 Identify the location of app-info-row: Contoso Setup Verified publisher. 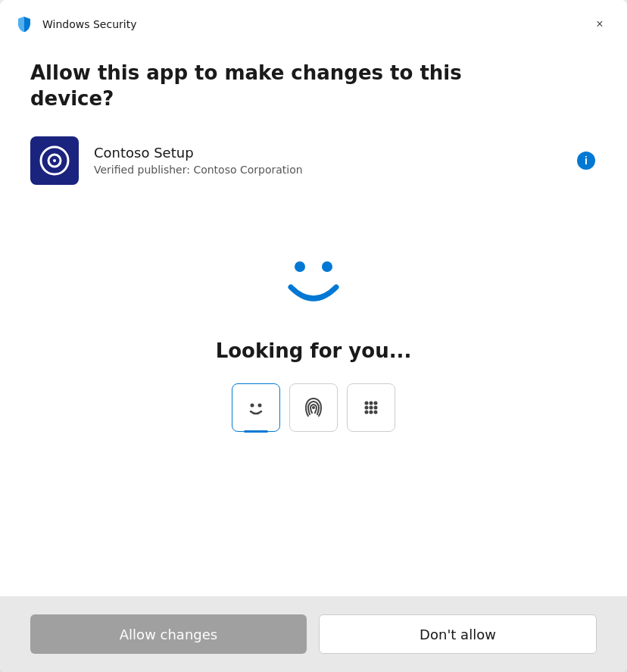
(314, 161).